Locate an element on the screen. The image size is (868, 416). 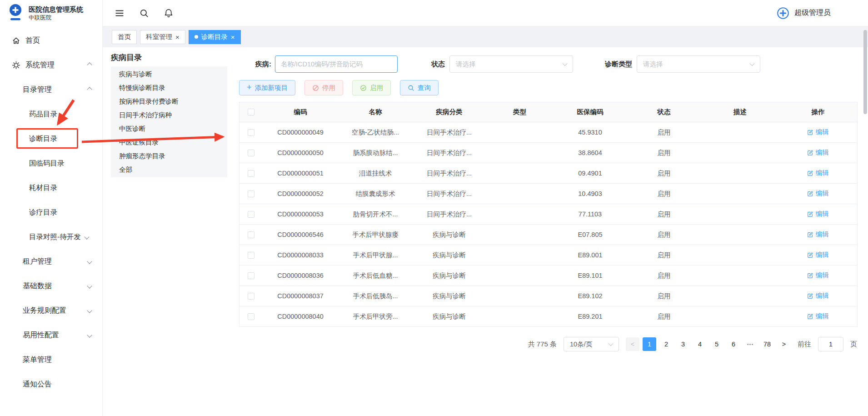
cell-category: 疾病与诊断 is located at coordinates (449, 235).